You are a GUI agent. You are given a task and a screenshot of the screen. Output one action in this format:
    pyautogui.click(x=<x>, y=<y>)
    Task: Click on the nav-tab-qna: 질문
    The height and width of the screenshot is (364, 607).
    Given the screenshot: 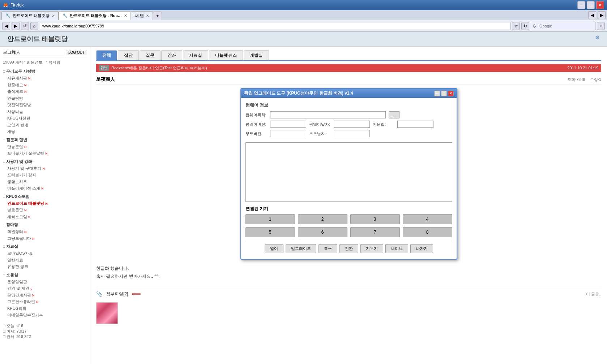 What is the action you would take?
    pyautogui.click(x=150, y=55)
    